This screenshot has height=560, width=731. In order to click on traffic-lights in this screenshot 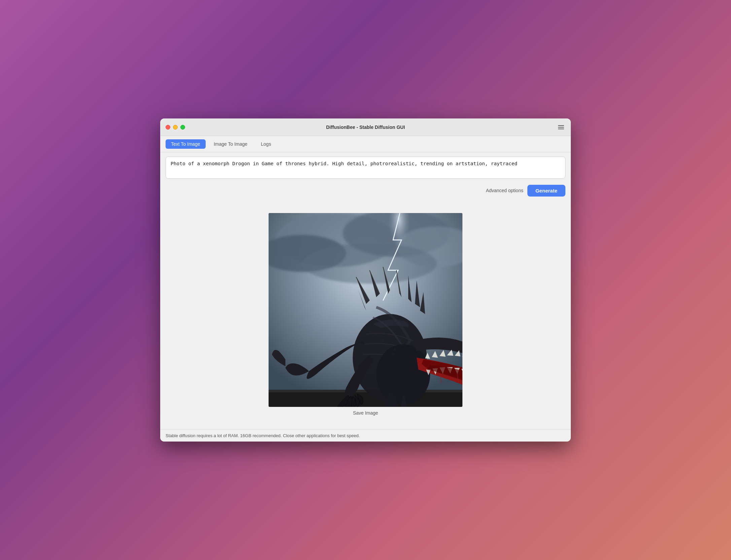, I will do `click(175, 127)`.